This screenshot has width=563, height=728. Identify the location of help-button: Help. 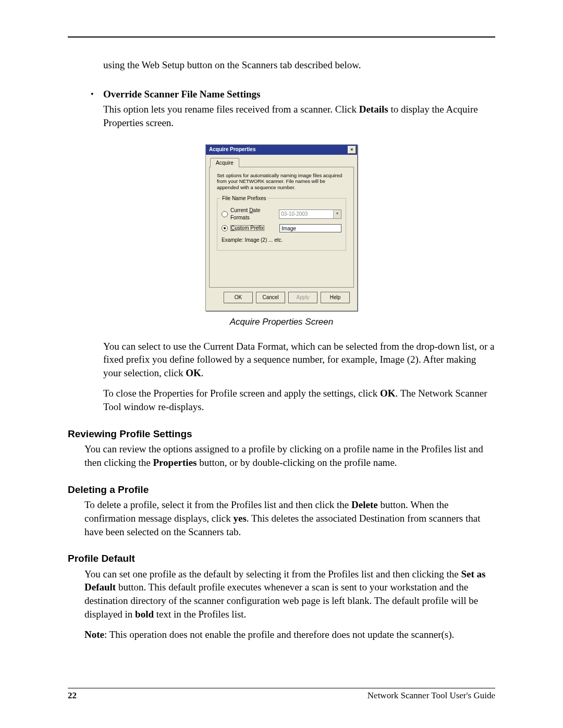
(335, 298).